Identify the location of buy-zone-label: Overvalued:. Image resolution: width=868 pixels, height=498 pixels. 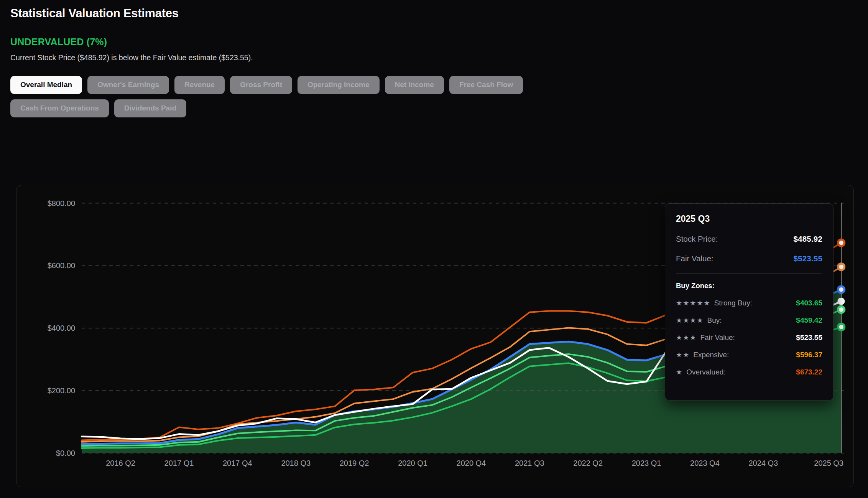
(706, 372).